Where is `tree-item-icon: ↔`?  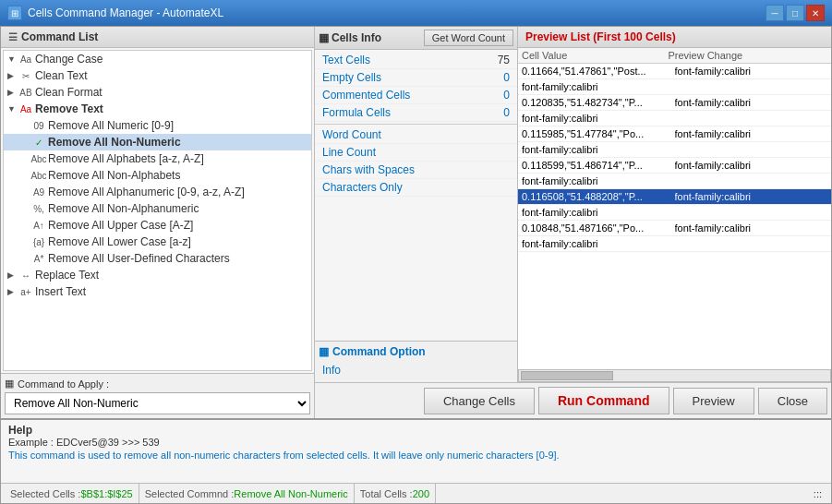
tree-item-icon: ↔ is located at coordinates (26, 275).